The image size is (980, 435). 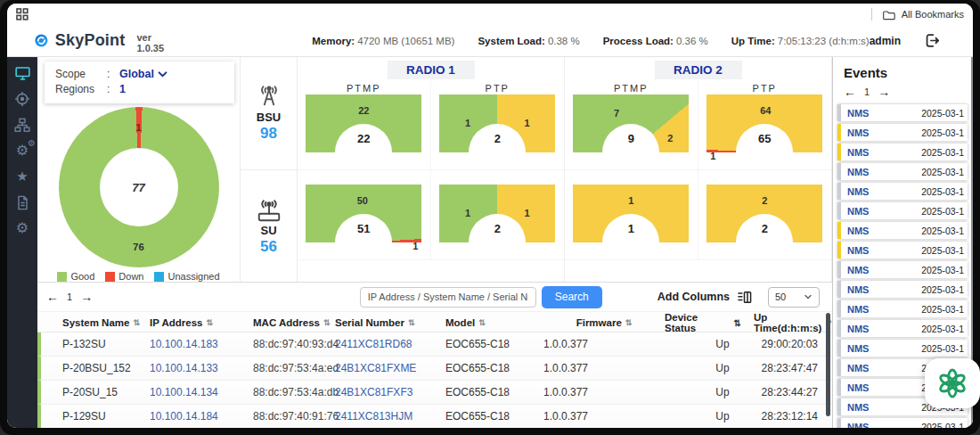 I want to click on radio2-ptmp-gauge-1: 972, so click(x=631, y=123).